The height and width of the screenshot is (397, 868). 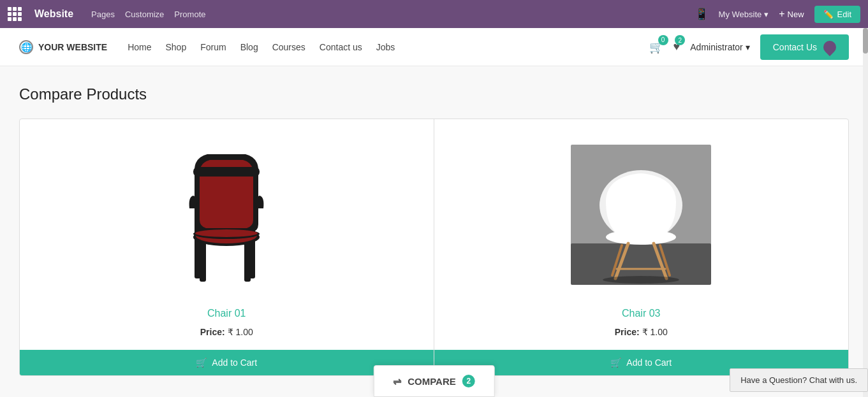 I want to click on admin-bar: Website Pages Customize Promote 📱 My Web…, so click(x=434, y=14).